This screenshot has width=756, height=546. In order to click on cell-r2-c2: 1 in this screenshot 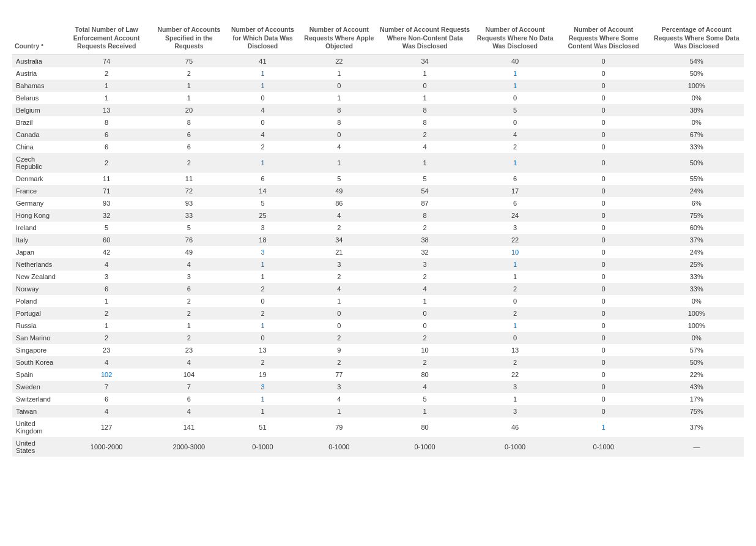, I will do `click(189, 86)`.